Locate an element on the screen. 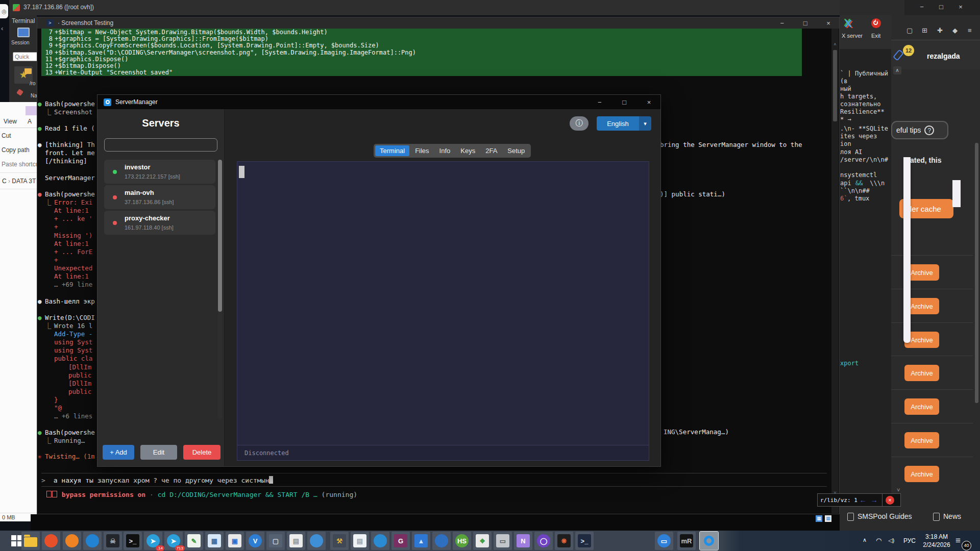 The image size is (980, 551). dropdown-strip is located at coordinates (907, 250).